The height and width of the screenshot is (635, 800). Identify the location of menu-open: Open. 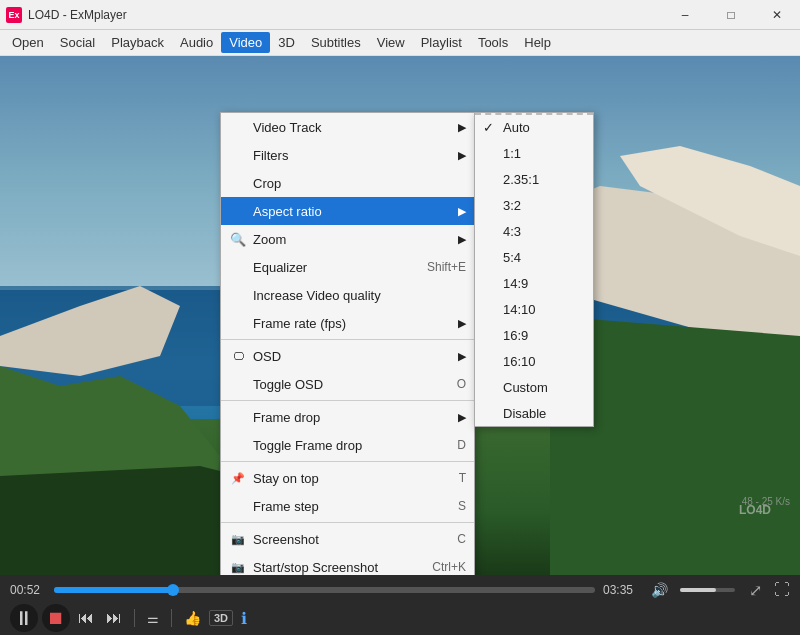
(28, 42).